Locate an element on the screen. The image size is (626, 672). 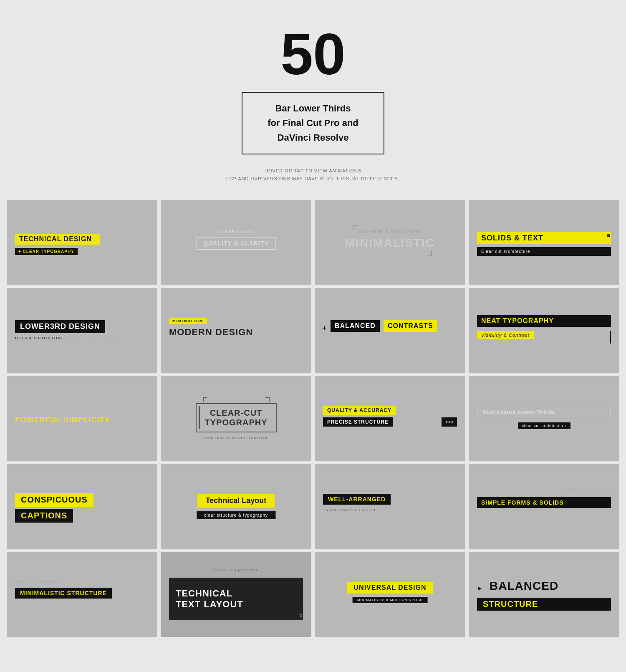
card8-bar is located at coordinates (610, 337).